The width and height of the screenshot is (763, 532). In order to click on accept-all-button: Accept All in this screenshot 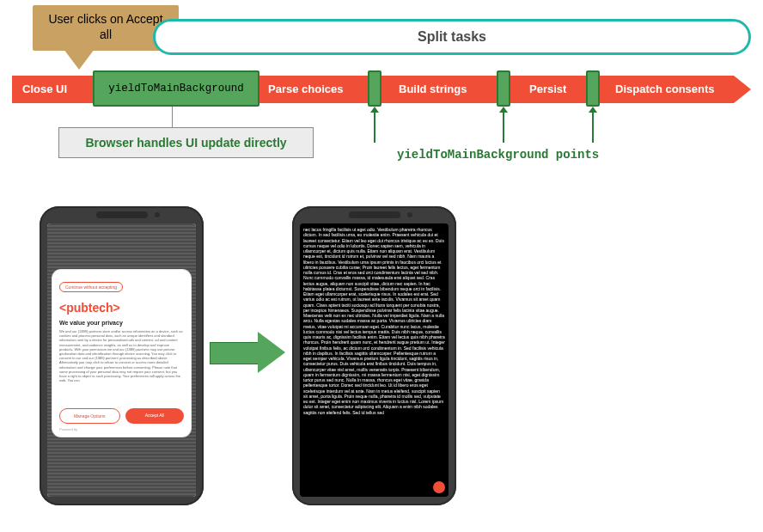, I will do `click(155, 416)`.